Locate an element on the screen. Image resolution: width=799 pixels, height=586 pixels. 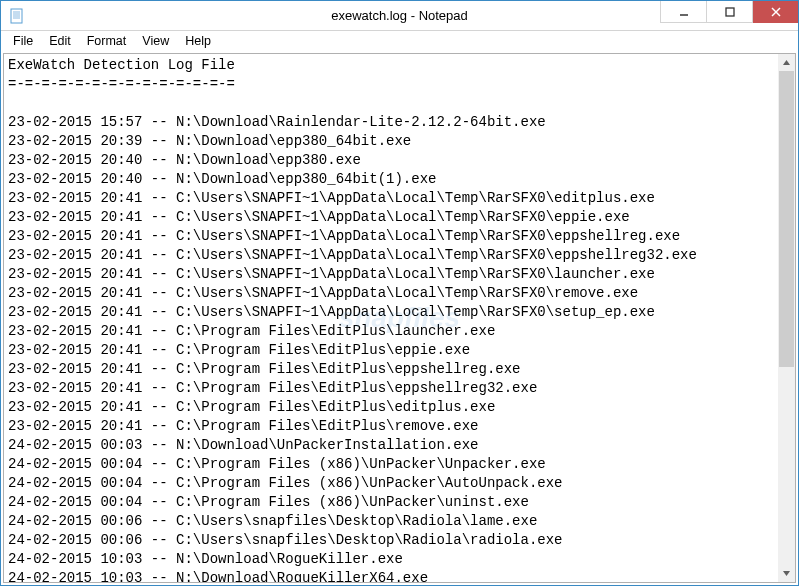
menu-view: View is located at coordinates (156, 41).